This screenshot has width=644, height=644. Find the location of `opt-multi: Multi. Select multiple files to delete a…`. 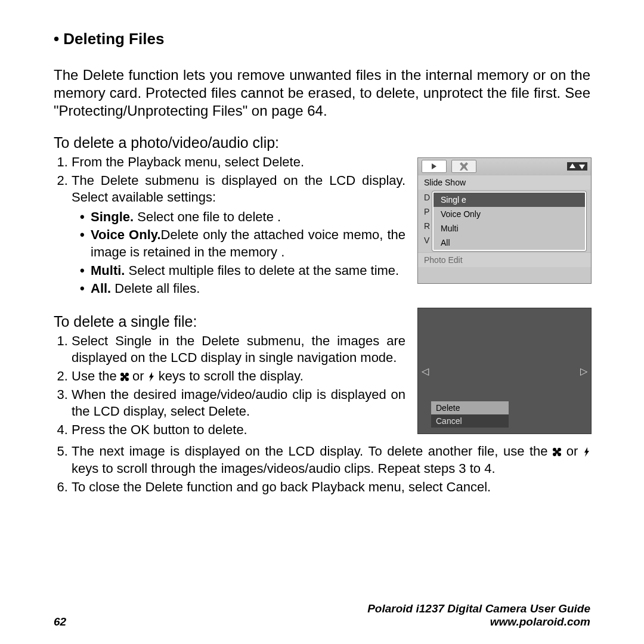

opt-multi: Multi. Select multiple files to delete a… is located at coordinates (243, 271).